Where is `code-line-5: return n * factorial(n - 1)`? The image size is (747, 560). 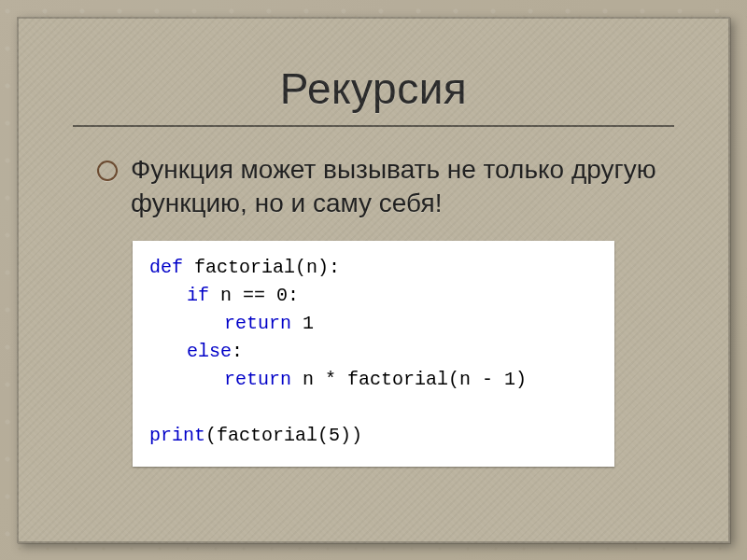
code-line-5: return n * factorial(n - 1) is located at coordinates (374, 380).